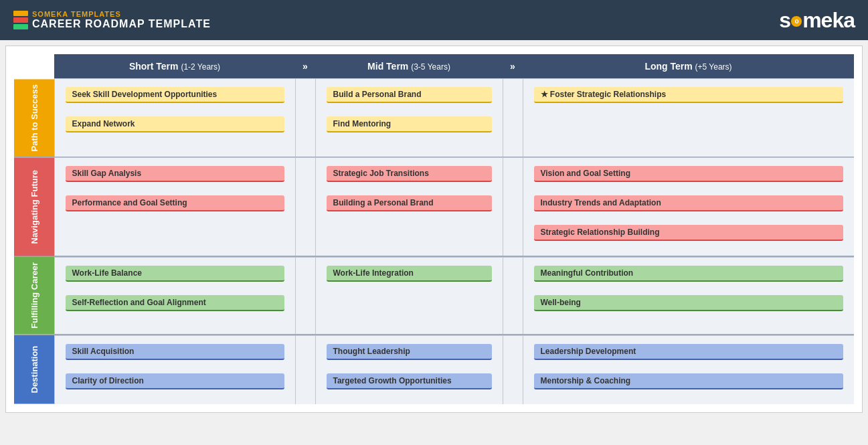 The height and width of the screenshot is (445, 868). I want to click on tag-item: Performance and Goal Setting, so click(175, 203).